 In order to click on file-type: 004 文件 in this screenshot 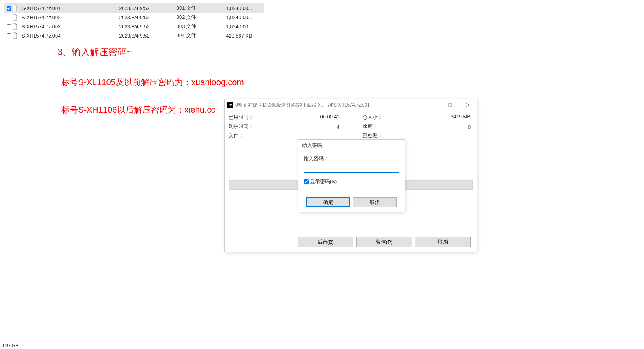, I will do `click(201, 36)`.